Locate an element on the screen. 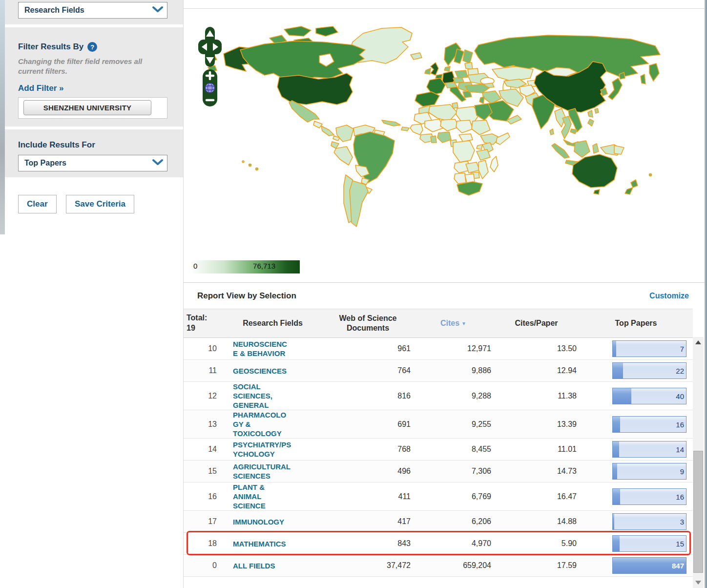 Image resolution: width=707 pixels, height=588 pixels. row-rank: 0 is located at coordinates (203, 566).